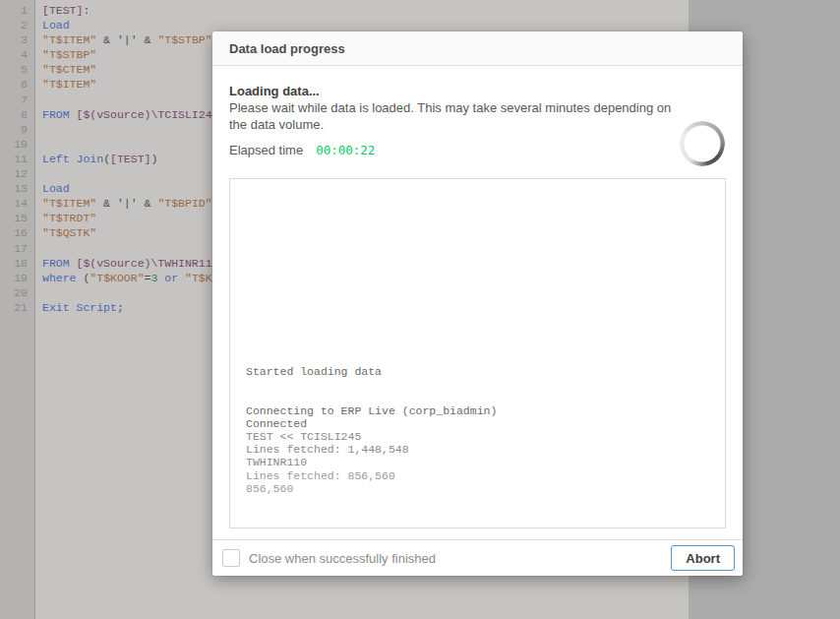  What do you see at coordinates (128, 203) in the screenshot?
I see `code-text: "T$ITEM" & '|' & "T$BPID"` at bounding box center [128, 203].